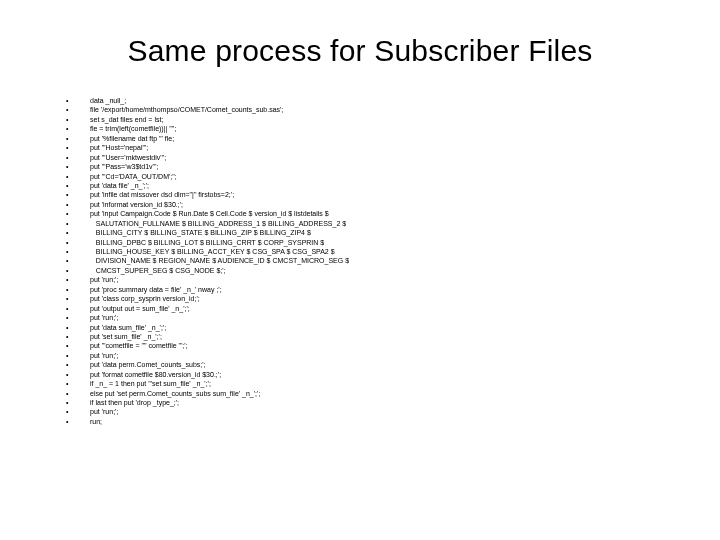 The height and width of the screenshot is (540, 720). What do you see at coordinates (148, 364) in the screenshot?
I see `code-text: put 'data perm.Comet_counts_subs;';` at bounding box center [148, 364].